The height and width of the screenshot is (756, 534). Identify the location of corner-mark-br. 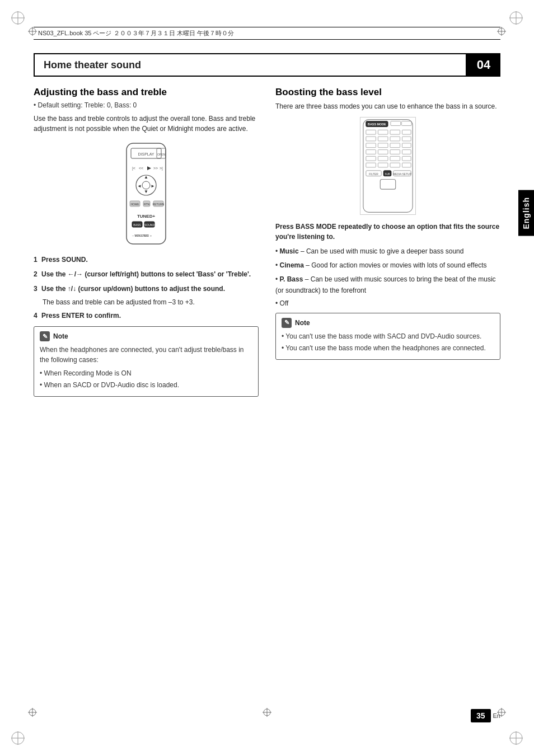
(516, 738).